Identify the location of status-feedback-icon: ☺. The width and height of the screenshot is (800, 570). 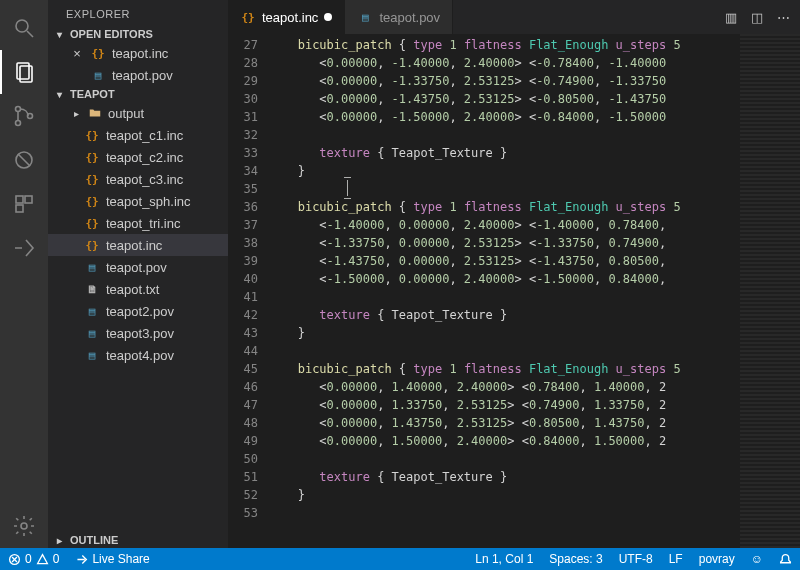
(757, 559).